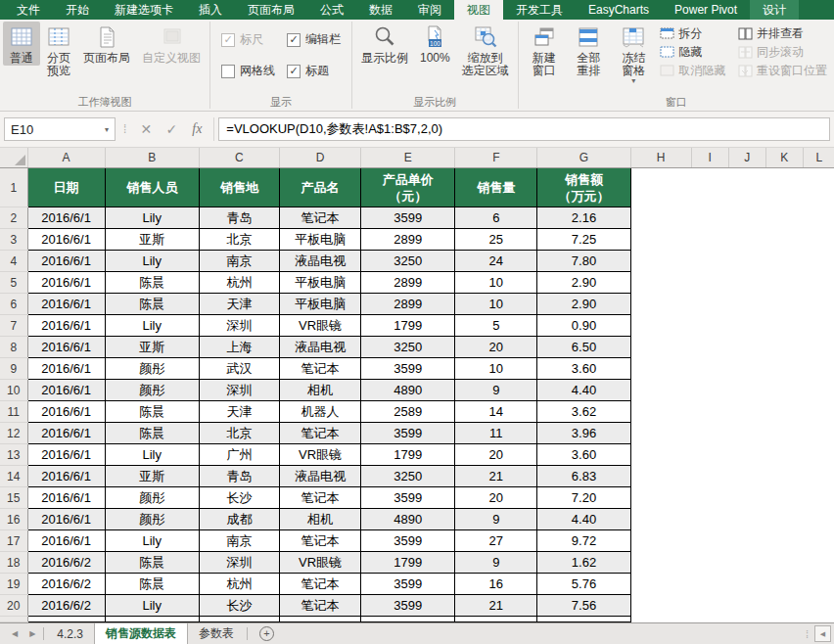  I want to click on table-cell: 3.60, so click(583, 369).